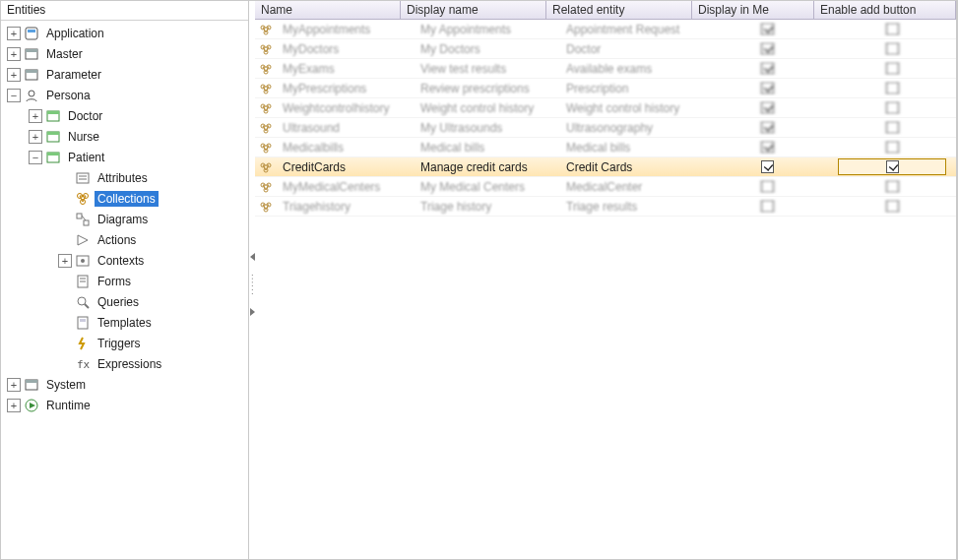 The image size is (958, 560). Describe the element at coordinates (122, 178) in the screenshot. I see `tree-label: Attributes` at that location.